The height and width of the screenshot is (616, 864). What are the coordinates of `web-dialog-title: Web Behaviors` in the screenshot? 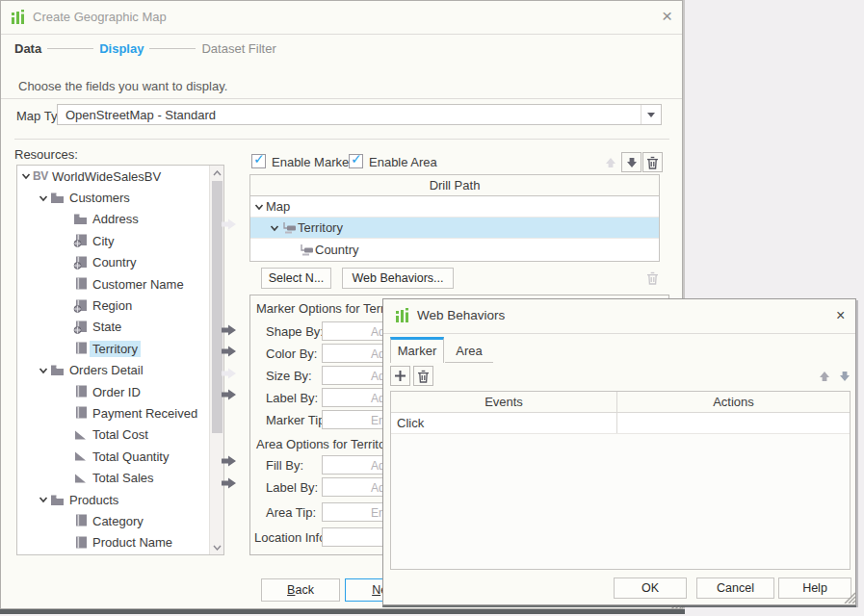 It's located at (460, 316).